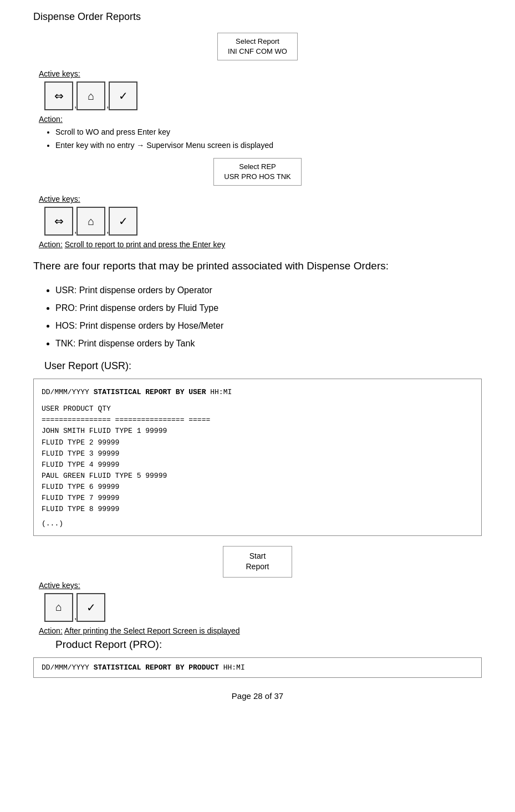  What do you see at coordinates (257, 49) in the screenshot?
I see `select-report-box-wrap: Select Report INI CNF COM WO` at bounding box center [257, 49].